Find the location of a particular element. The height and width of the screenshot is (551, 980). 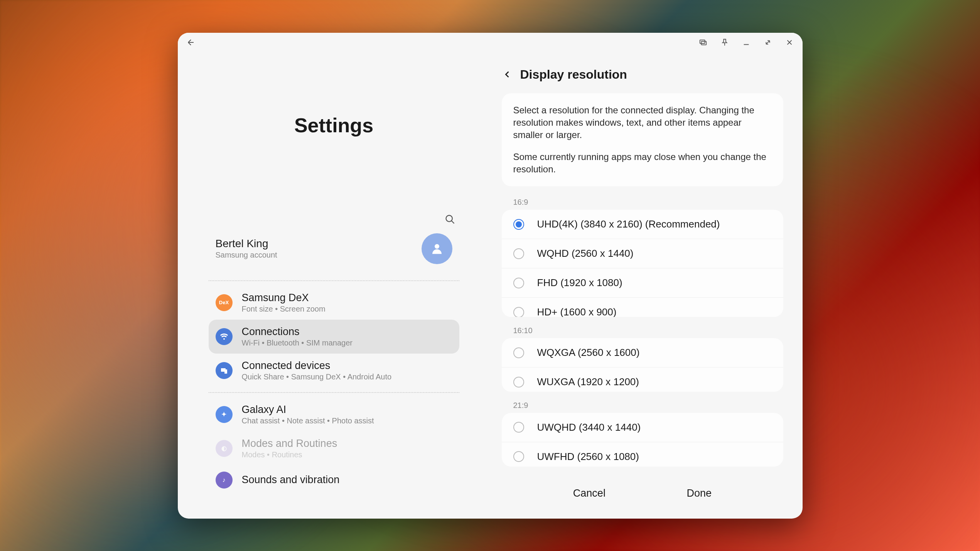

radio-option-wqxga: WQXGA (2560 x 1600) is located at coordinates (643, 352).